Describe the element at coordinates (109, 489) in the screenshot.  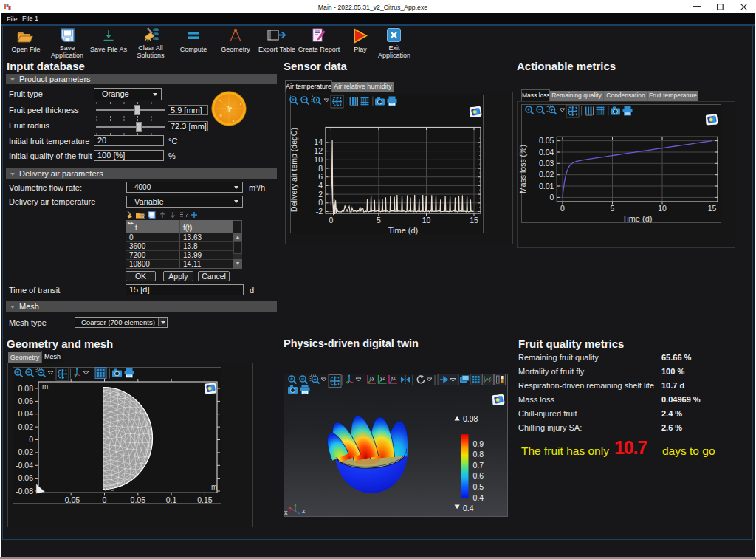
I see `svg-text: r=0` at that location.